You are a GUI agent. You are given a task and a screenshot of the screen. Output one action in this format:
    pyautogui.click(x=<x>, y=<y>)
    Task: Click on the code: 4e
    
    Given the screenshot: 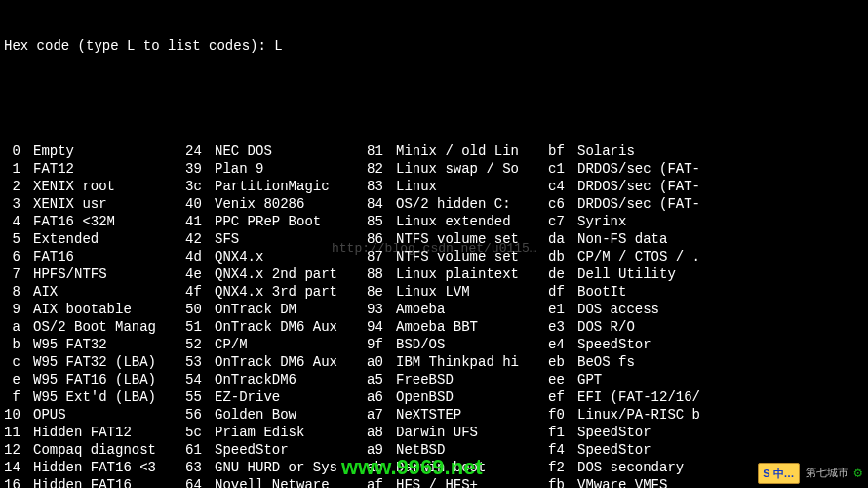 What is the action you would take?
    pyautogui.click(x=200, y=274)
    